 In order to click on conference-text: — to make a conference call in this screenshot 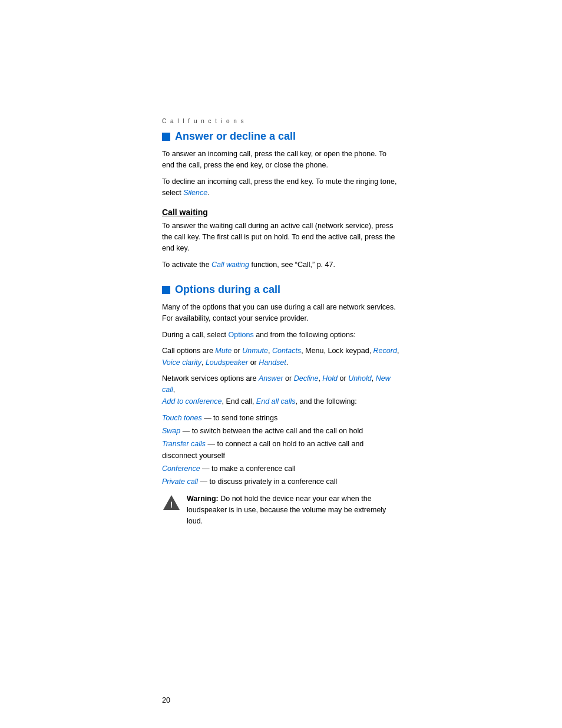, I will do `click(248, 469)`.